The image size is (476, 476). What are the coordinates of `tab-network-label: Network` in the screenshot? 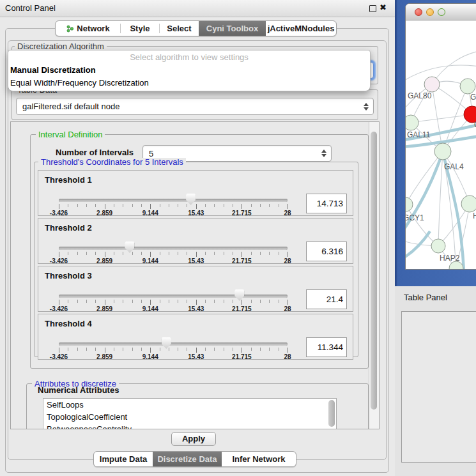 It's located at (93, 28).